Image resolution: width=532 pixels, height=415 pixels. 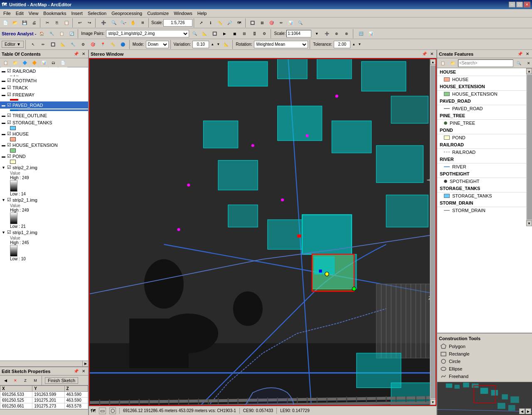 I want to click on rotation-dropdown: Weighted Mean Mean None, so click(x=281, y=44).